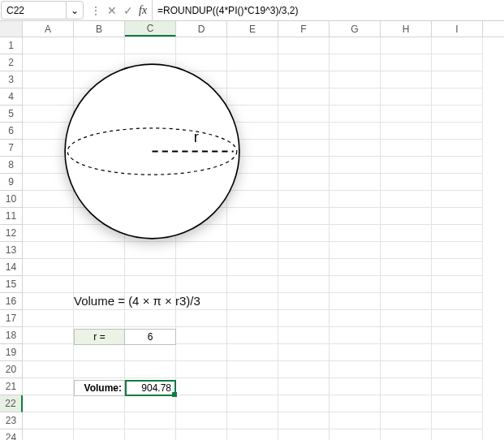  Describe the element at coordinates (355, 336) in the screenshot. I see `cell-G18` at that location.